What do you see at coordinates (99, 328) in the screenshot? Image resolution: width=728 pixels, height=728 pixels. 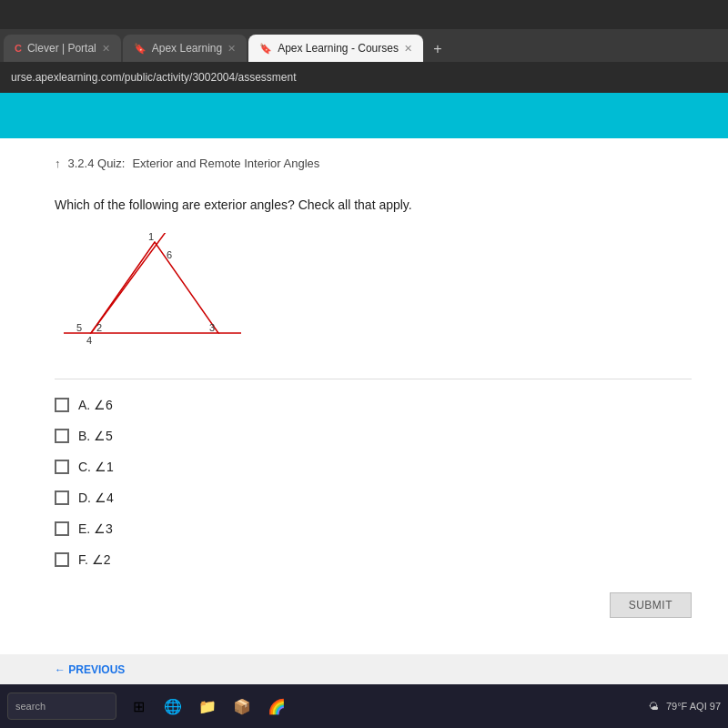 I see `svg-text: 2` at bounding box center [99, 328].